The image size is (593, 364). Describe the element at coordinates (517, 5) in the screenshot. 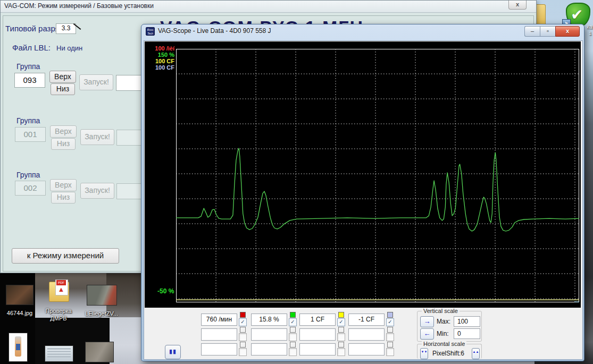

I see `vagcom-close-button: x` at that location.